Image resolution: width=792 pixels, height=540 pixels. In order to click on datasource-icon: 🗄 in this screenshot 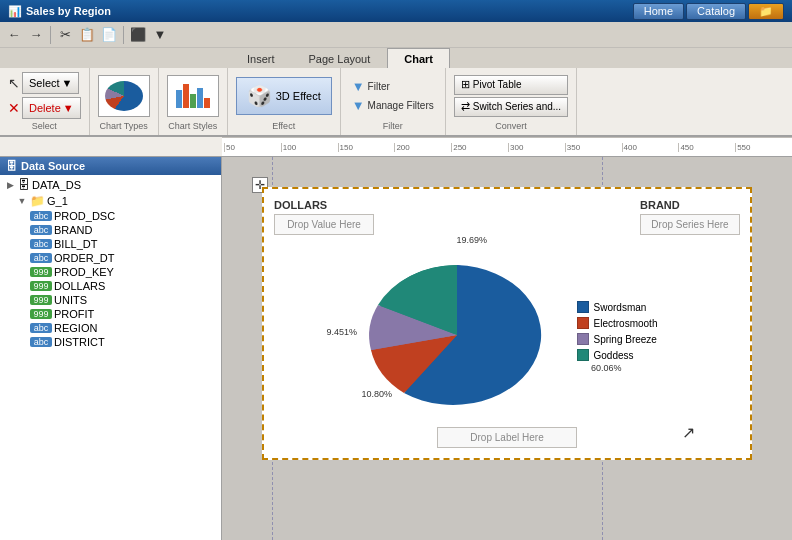, I will do `click(12, 166)`.